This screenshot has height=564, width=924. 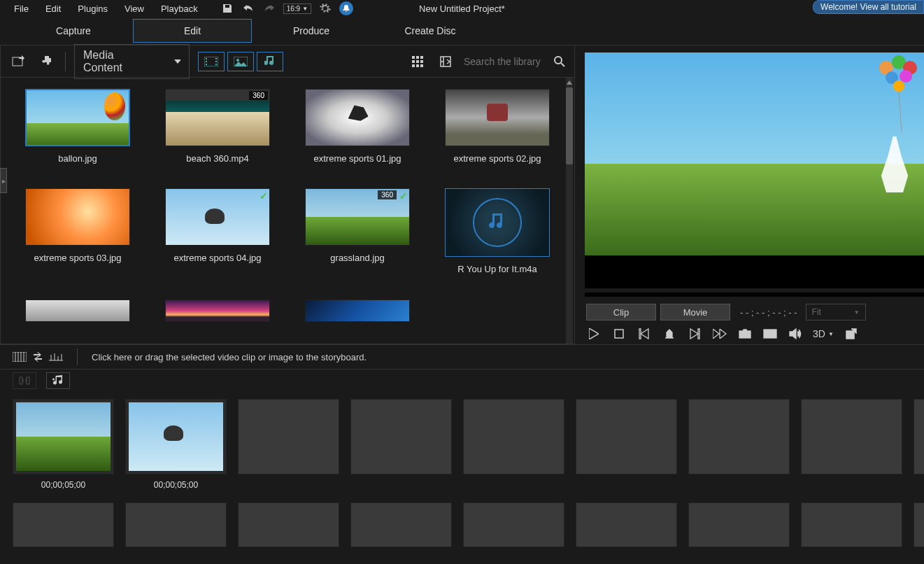 I want to click on add-music-icon, so click(x=58, y=381).